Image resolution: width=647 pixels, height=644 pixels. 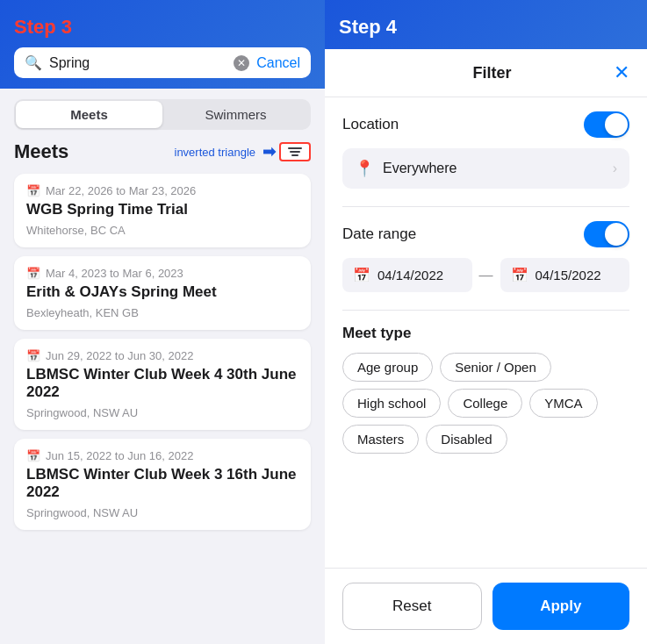 I want to click on date-range-label: Date range, so click(x=379, y=234).